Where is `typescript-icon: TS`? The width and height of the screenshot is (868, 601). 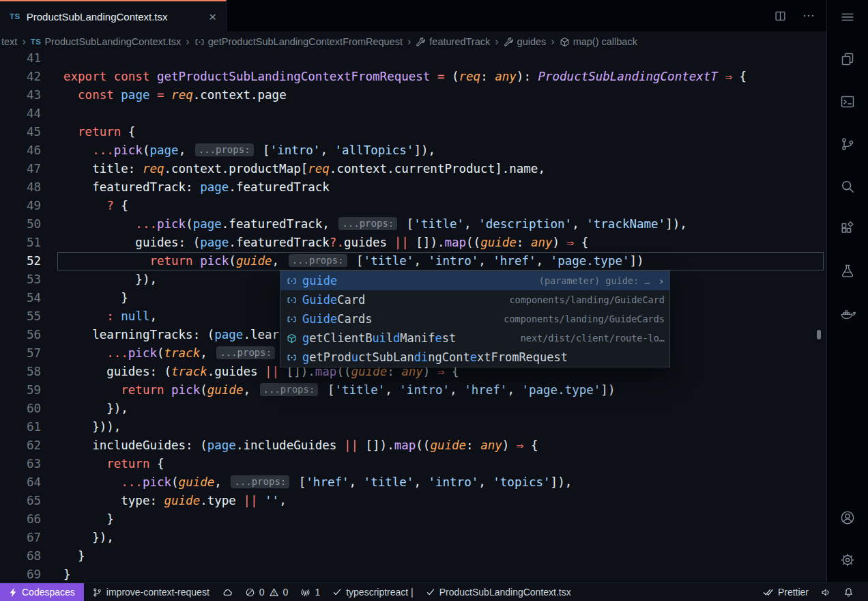 typescript-icon: TS is located at coordinates (36, 42).